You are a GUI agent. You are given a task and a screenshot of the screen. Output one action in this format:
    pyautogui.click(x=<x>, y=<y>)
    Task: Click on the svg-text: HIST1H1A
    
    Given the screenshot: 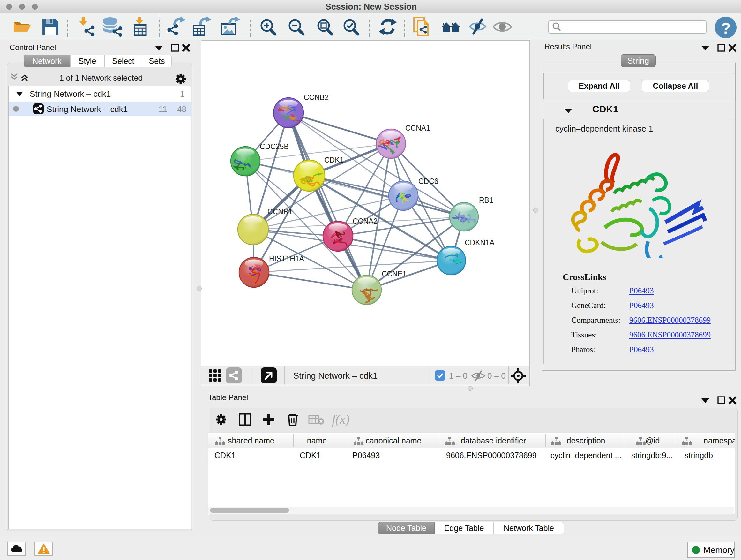 What is the action you would take?
    pyautogui.click(x=287, y=259)
    